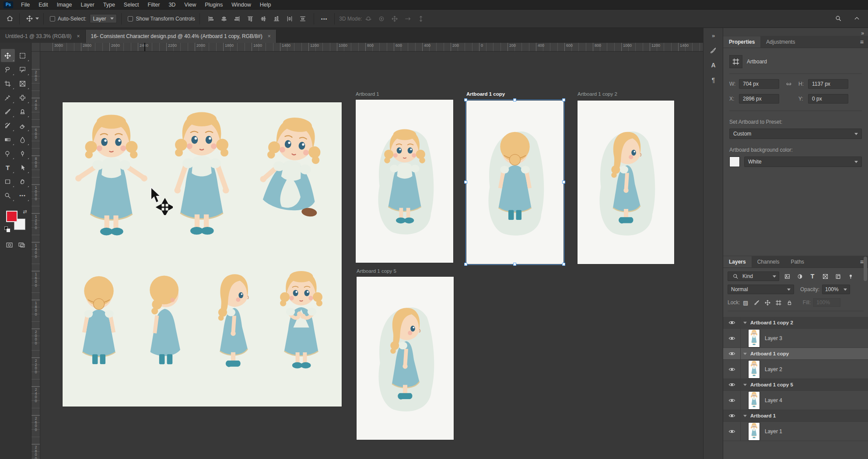 The height and width of the screenshot is (459, 868). What do you see at coordinates (8, 195) in the screenshot?
I see `zoom-tool` at bounding box center [8, 195].